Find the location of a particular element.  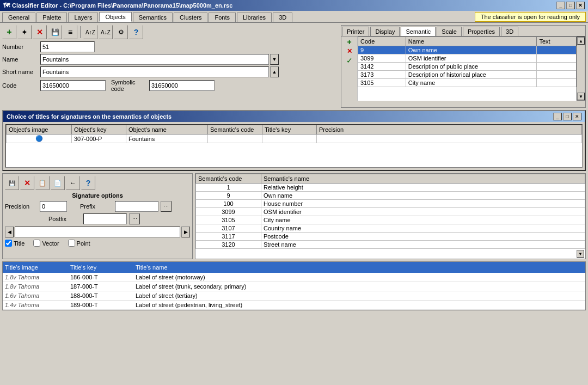

name-down-btn: ▼ is located at coordinates (274, 59).